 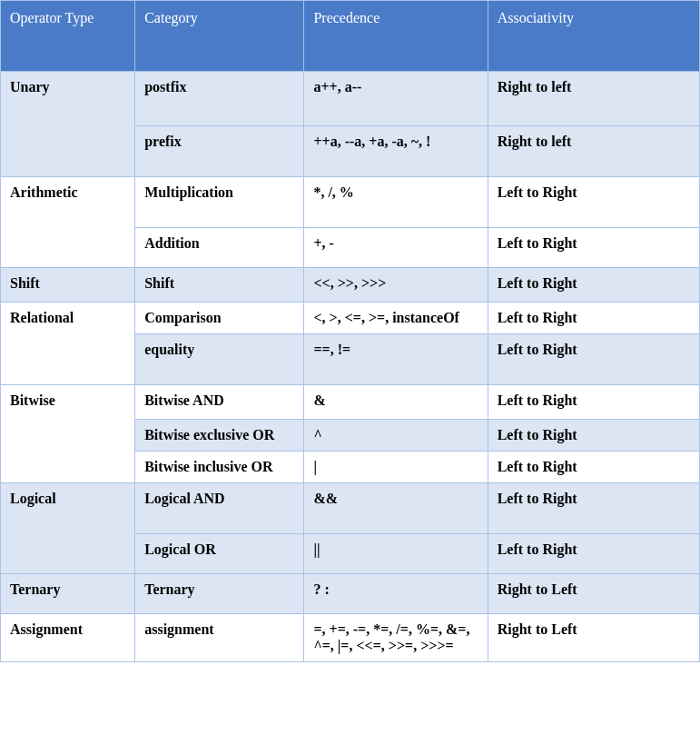 What do you see at coordinates (350, 36) in the screenshot?
I see `table-header-row: Operator Type Category Precedence Associ…` at bounding box center [350, 36].